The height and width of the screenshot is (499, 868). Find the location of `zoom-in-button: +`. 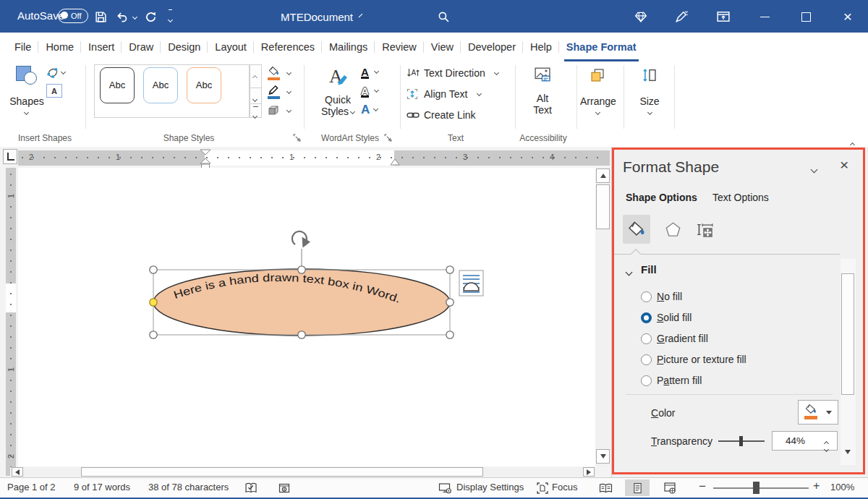

zoom-in-button: + is located at coordinates (816, 486).